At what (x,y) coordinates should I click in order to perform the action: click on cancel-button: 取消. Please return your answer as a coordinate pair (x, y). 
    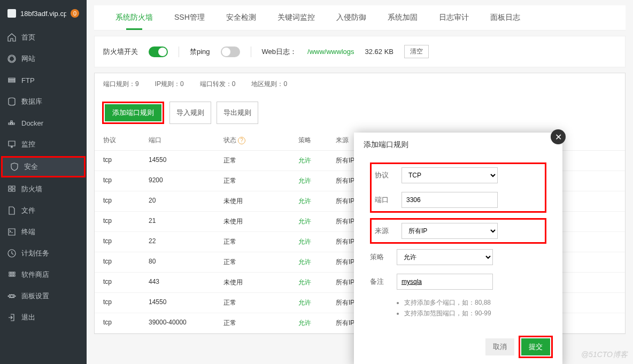
    Looking at the image, I should click on (500, 347).